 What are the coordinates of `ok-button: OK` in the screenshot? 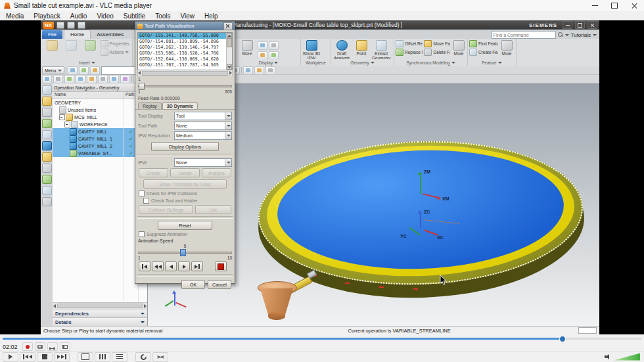 It's located at (193, 284).